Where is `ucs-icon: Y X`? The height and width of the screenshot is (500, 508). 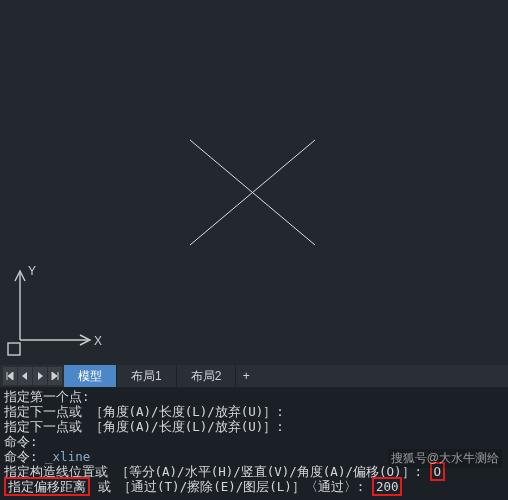
ucs-icon: Y X is located at coordinates (55, 310).